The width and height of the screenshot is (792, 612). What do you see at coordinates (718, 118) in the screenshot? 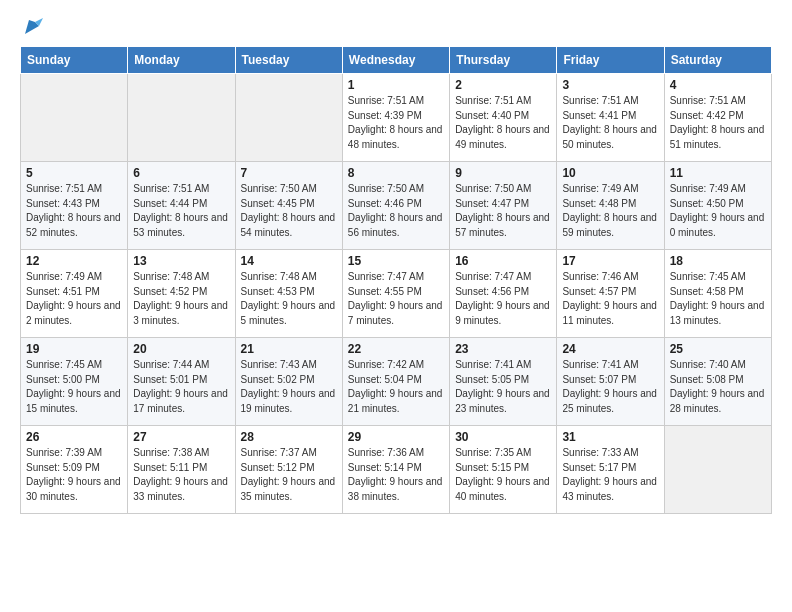
I see `calendar-cell: 4Sunrise: 7:51 AM Sunset: 4:42 PM Daylig…` at bounding box center [718, 118].